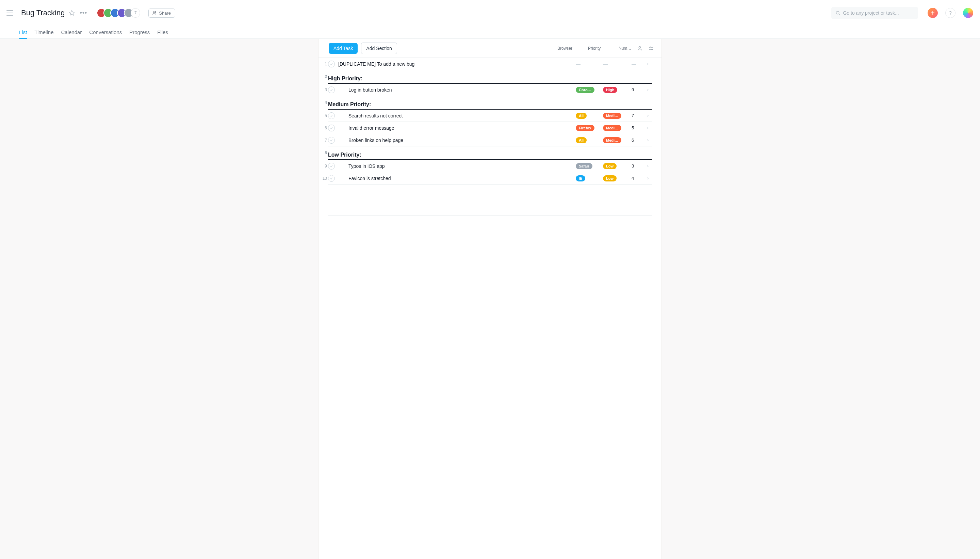 The image size is (980, 559). I want to click on add-section-button: Add Section, so click(379, 48).